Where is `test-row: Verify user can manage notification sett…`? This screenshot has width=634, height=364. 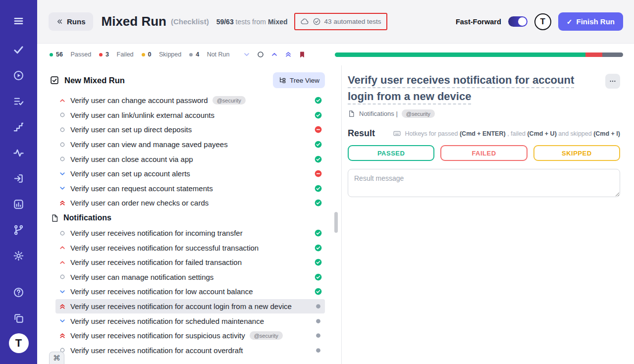 test-row: Verify user can manage notification sett… is located at coordinates (190, 277).